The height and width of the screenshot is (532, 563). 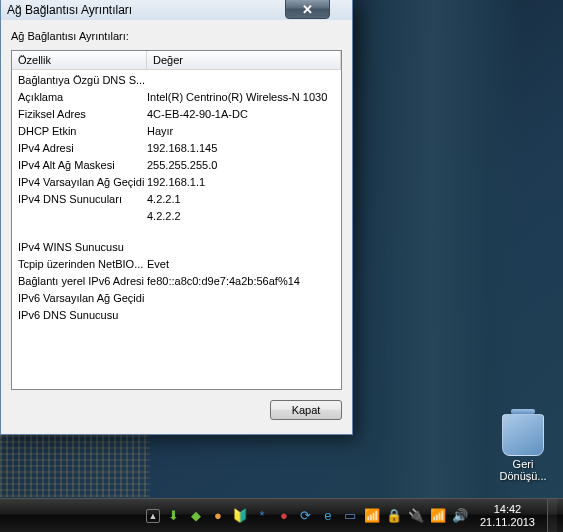 What do you see at coordinates (176, 36) in the screenshot?
I see `dialog-subtitle: Ağ Bağlantısı Ayrıntıları:` at bounding box center [176, 36].